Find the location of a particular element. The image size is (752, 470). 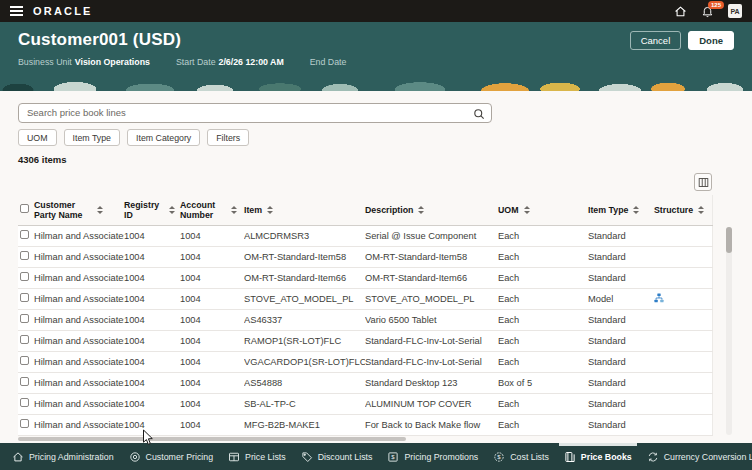

filter-chip-item-type: Item Type is located at coordinates (92, 138).